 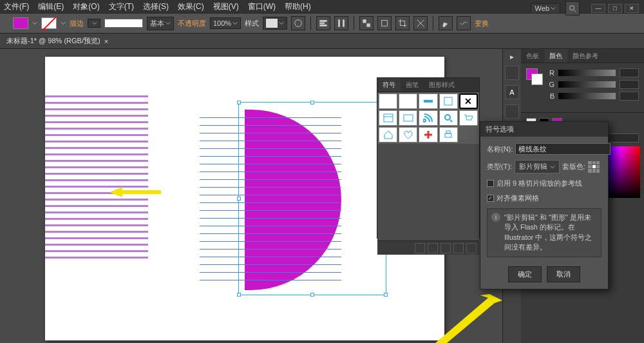 What do you see at coordinates (97, 179) in the screenshot?
I see `stripes-symbol-instance` at bounding box center [97, 179].